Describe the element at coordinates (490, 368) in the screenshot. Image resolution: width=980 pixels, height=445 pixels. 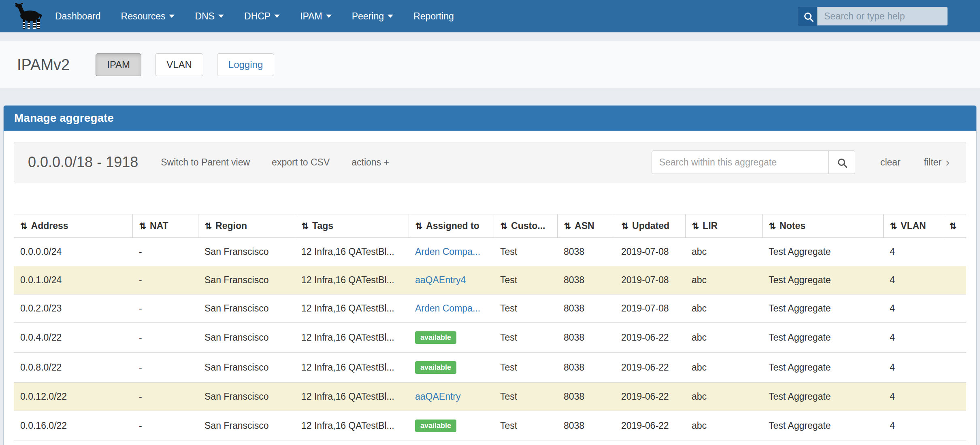
I see `table-row: 0.0.8.0/22 - San Franscisco 12 Infra,16 …` at that location.